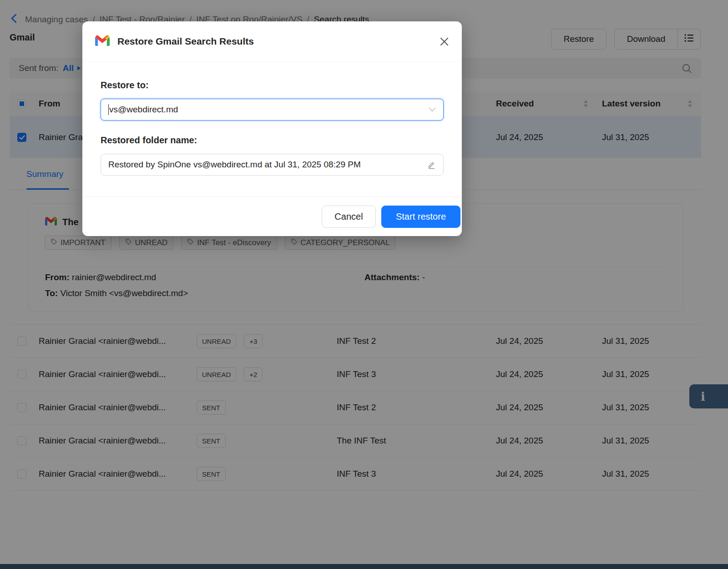 This screenshot has width=728, height=569. Describe the element at coordinates (186, 41) in the screenshot. I see `modal-title: Restore Gmail Search Results` at that location.